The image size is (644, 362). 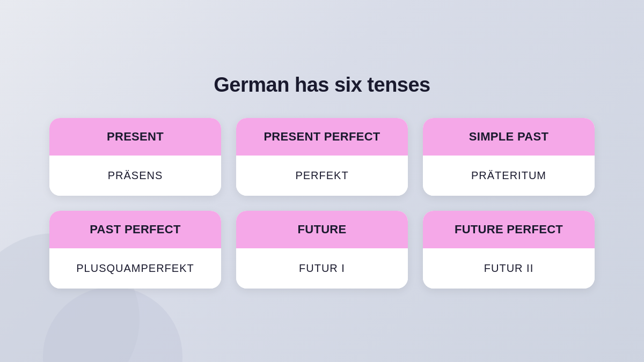 What do you see at coordinates (509, 268) in the screenshot?
I see `card-body-text-future-perfect: FUTUR II` at bounding box center [509, 268].